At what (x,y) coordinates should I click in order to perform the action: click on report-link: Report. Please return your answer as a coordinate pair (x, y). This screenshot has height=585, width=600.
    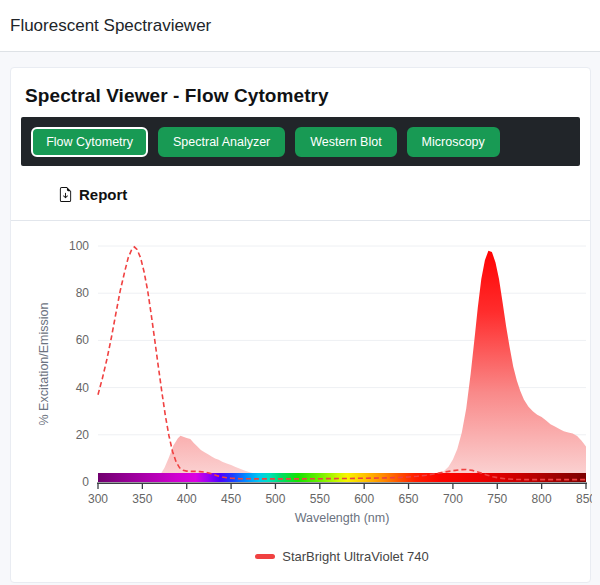
    Looking at the image, I should click on (92, 194).